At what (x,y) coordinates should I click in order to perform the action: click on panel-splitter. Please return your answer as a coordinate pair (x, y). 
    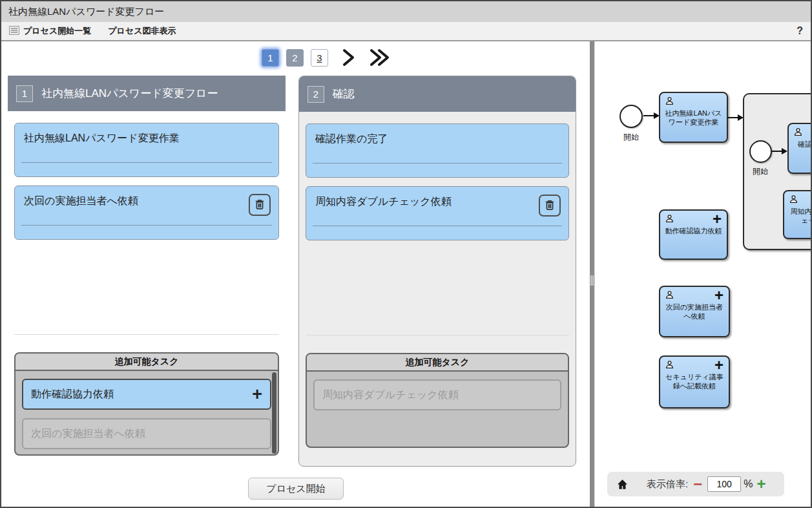
    Looking at the image, I should click on (592, 274).